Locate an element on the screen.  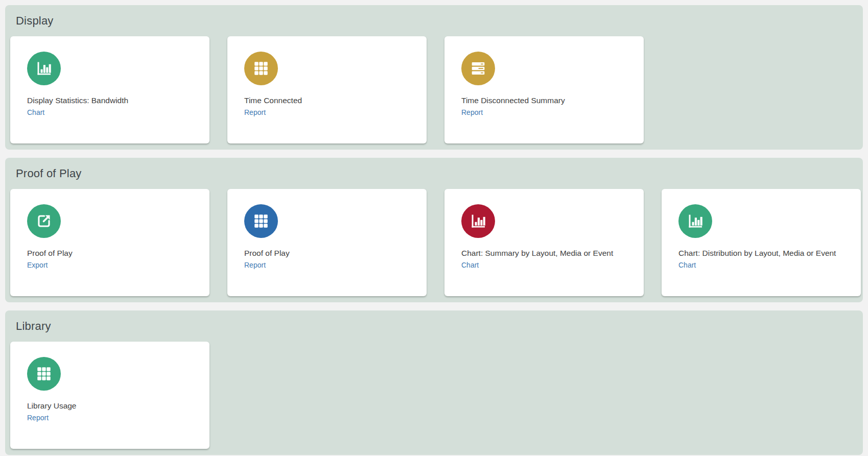
report-card-display-statistics-bandwidth: Display Statistics: Bandwidth Chart is located at coordinates (110, 90).